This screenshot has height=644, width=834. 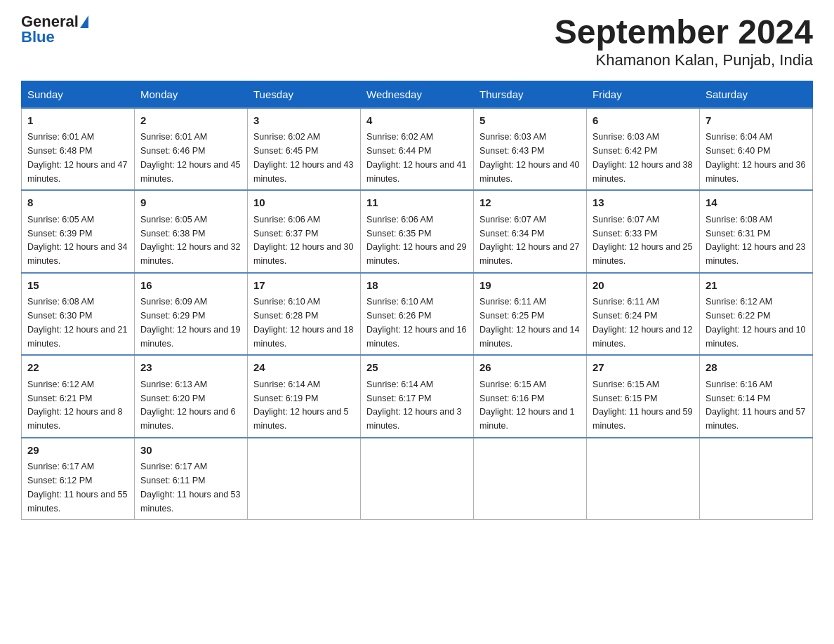 I want to click on day-info: Sunrise: 6:16 AM Sunset: 6:14 PM Dayligh…, so click(x=755, y=405).